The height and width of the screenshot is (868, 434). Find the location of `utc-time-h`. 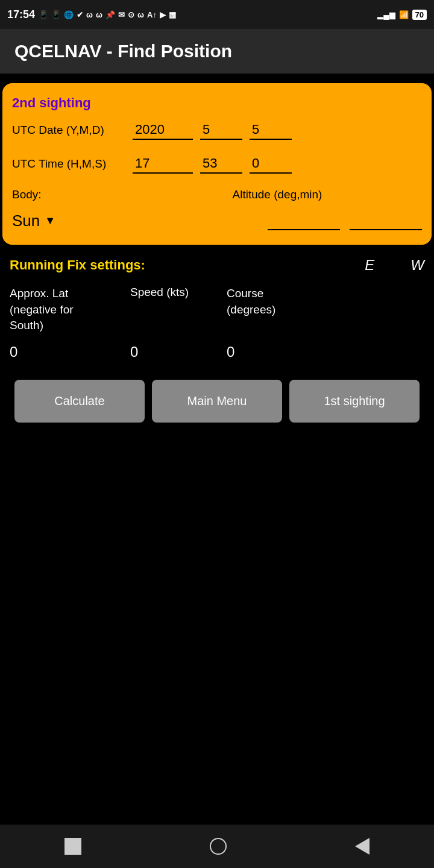

utc-time-h is located at coordinates (163, 164).